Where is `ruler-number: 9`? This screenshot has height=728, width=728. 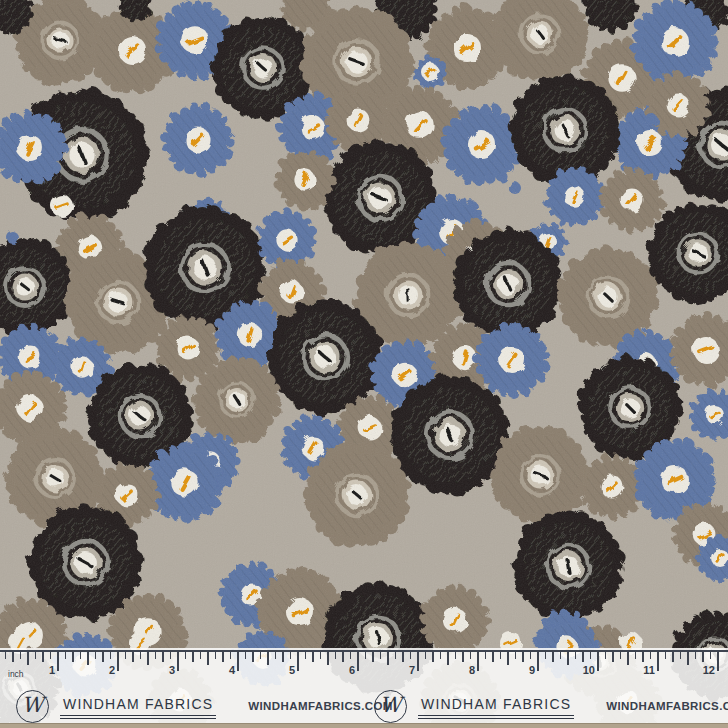 ruler-number: 9 is located at coordinates (523, 670).